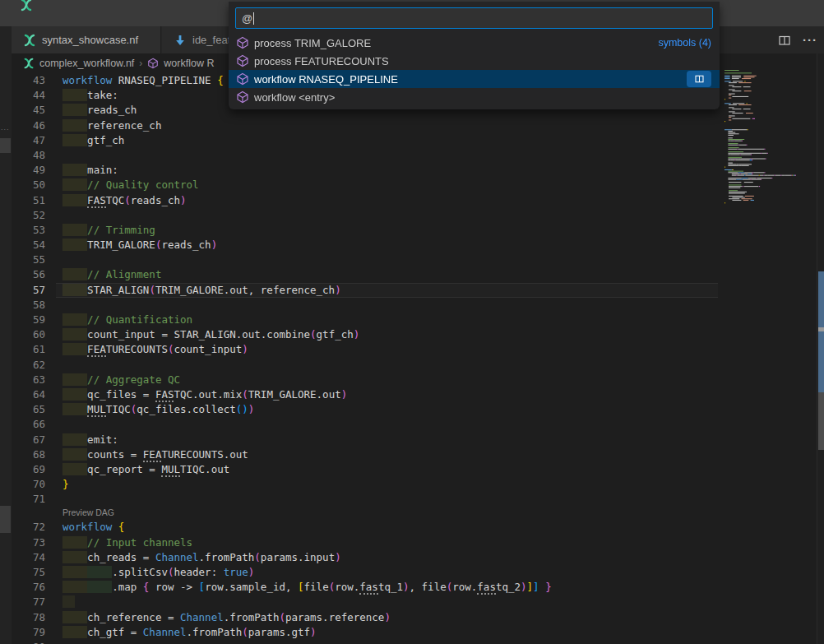 The width and height of the screenshot is (824, 644). I want to click on line-number: 58, so click(28, 305).